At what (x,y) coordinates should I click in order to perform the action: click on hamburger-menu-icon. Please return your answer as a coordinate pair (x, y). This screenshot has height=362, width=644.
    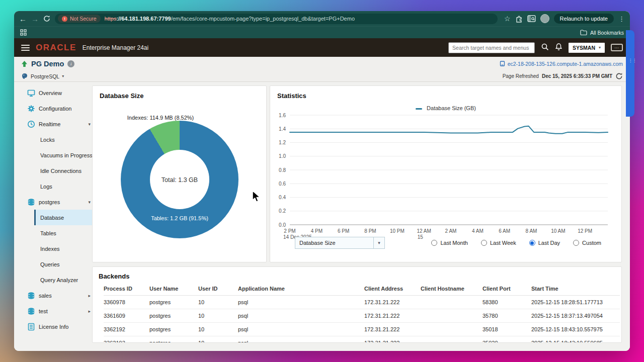
    Looking at the image, I should click on (25, 48).